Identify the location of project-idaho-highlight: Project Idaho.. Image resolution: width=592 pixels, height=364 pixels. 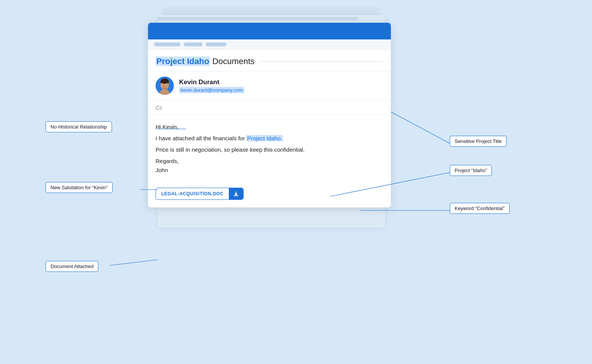
(265, 138).